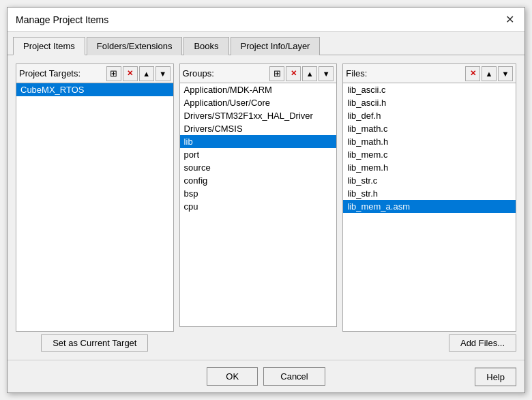  Describe the element at coordinates (232, 377) in the screenshot. I see `ok-button: OK` at that location.